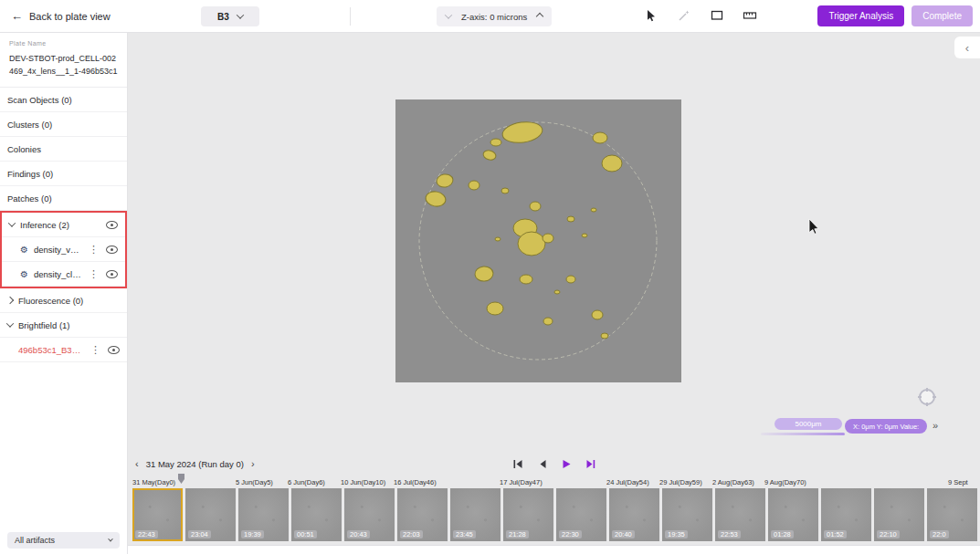 The image size is (980, 554). I want to click on collapse-right-panel-button: ‹, so click(967, 47).